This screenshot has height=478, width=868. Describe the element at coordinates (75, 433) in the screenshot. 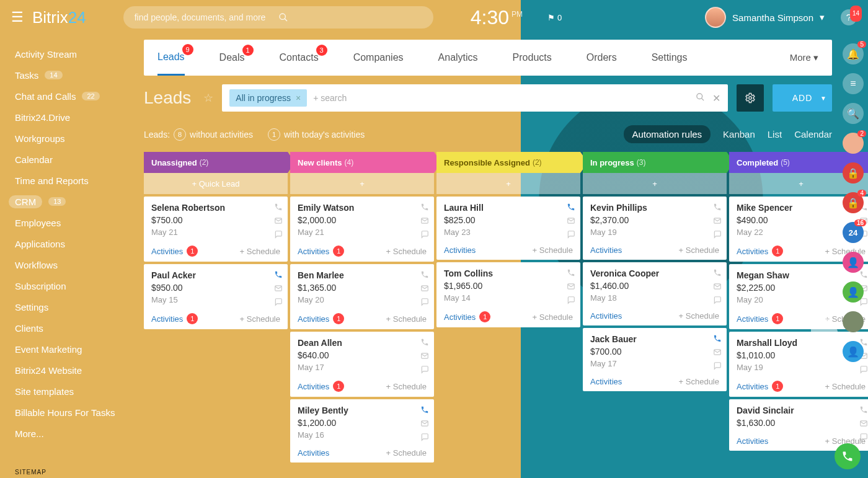

I see `sidebar-item: More...` at that location.